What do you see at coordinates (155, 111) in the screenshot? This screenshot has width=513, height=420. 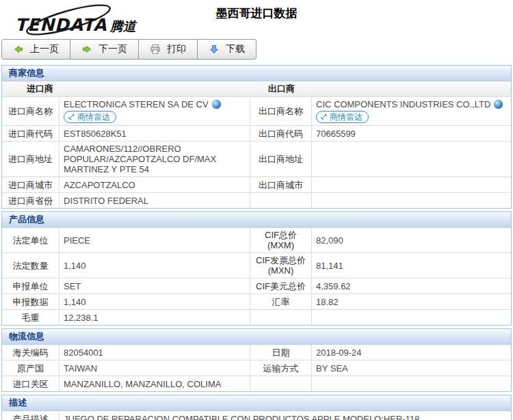 I see `importer-name-value: ELECTRONICA STEREN SA DE CV 商情雷达` at bounding box center [155, 111].